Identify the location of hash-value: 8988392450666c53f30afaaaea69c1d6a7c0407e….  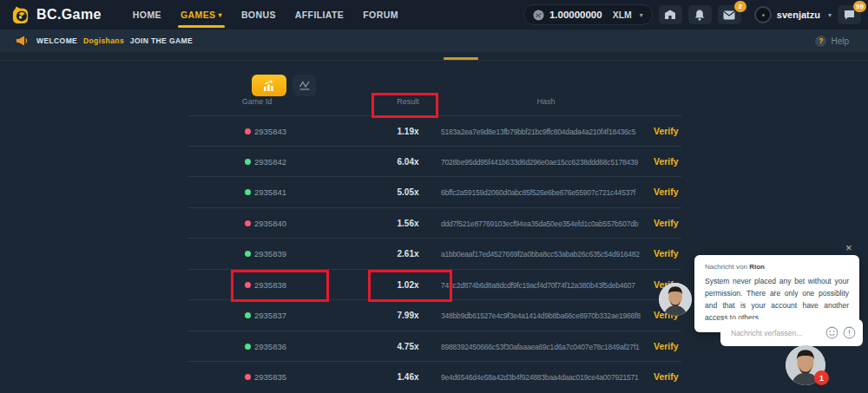
(545, 347).